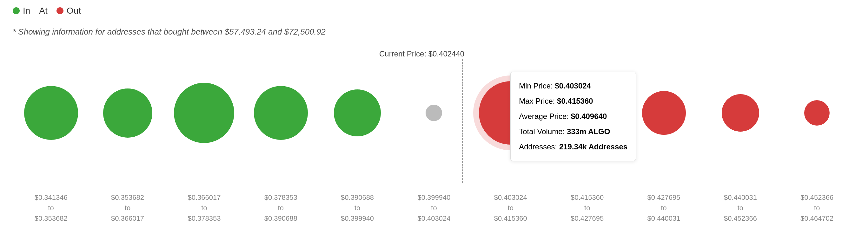 The height and width of the screenshot is (235, 868). What do you see at coordinates (573, 86) in the screenshot?
I see `tooltip-min-price-value: $0.403024` at bounding box center [573, 86].